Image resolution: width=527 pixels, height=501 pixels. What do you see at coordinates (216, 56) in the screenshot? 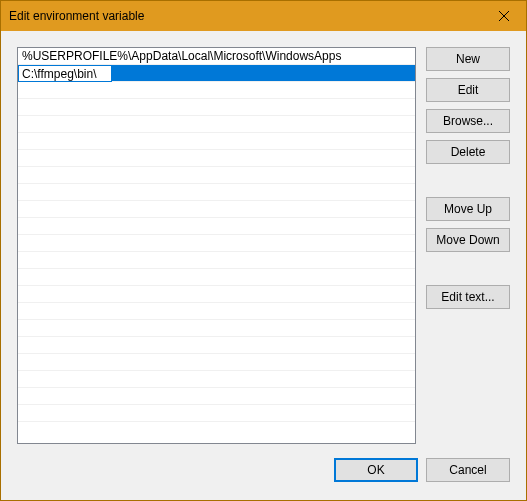
I see `list-item: %USERPROFILE%\AppData\Local\Microsoft\Wi…` at bounding box center [216, 56].